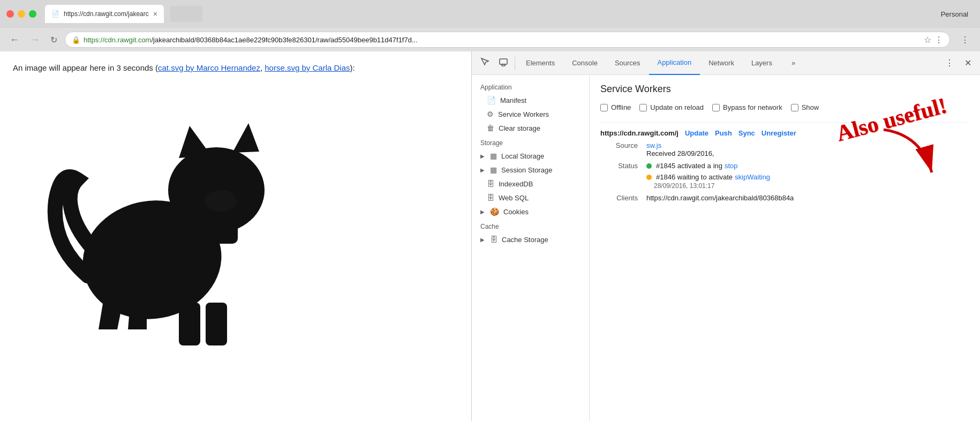 The image size is (980, 421). I want to click on devtools-sidebar: Application 📄 Manifest ⚙ Service Workers…, so click(531, 248).